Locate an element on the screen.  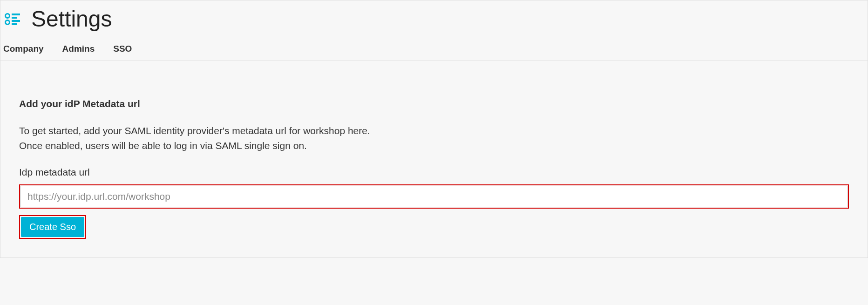
description-line-1: To get started, add your SAML identity p… is located at coordinates (434, 131).